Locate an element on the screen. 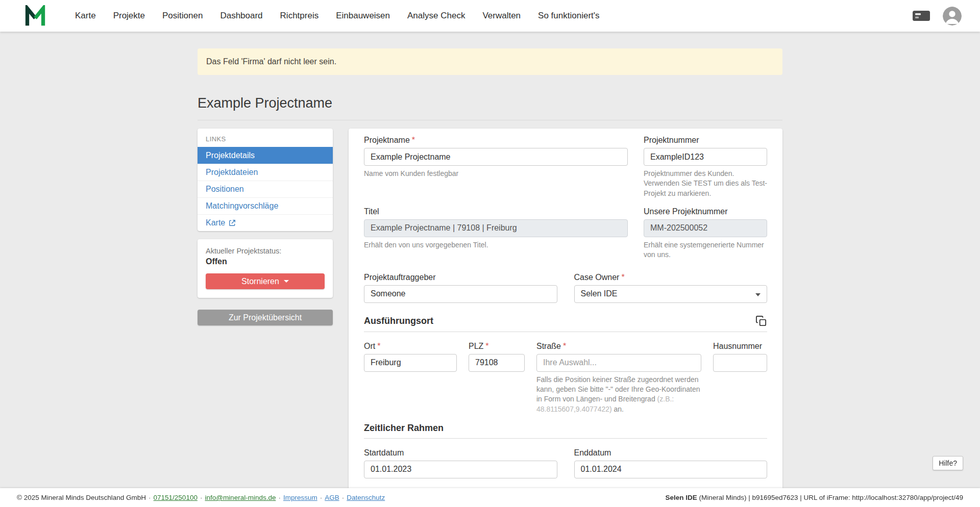 This screenshot has width=980, height=507. projektname-help: Name vom Kunden festlegbar is located at coordinates (496, 173).